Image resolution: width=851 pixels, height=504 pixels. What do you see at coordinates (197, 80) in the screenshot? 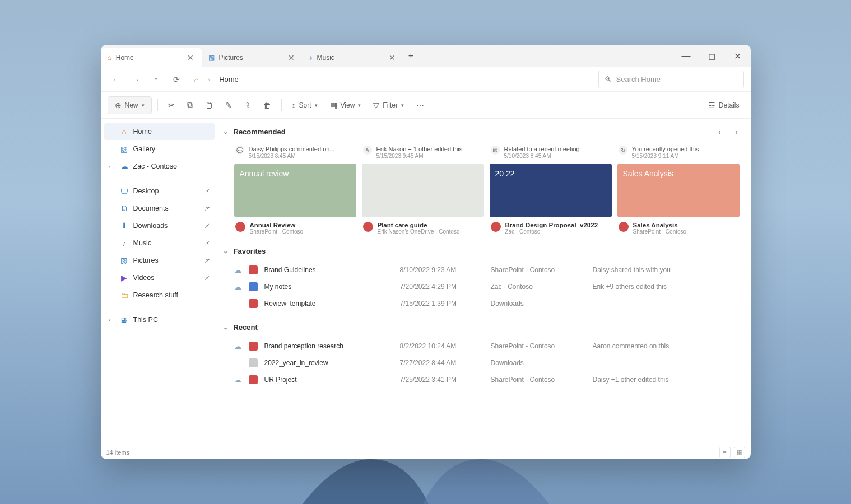
I see `home-nav-button: ⌂` at bounding box center [197, 80].